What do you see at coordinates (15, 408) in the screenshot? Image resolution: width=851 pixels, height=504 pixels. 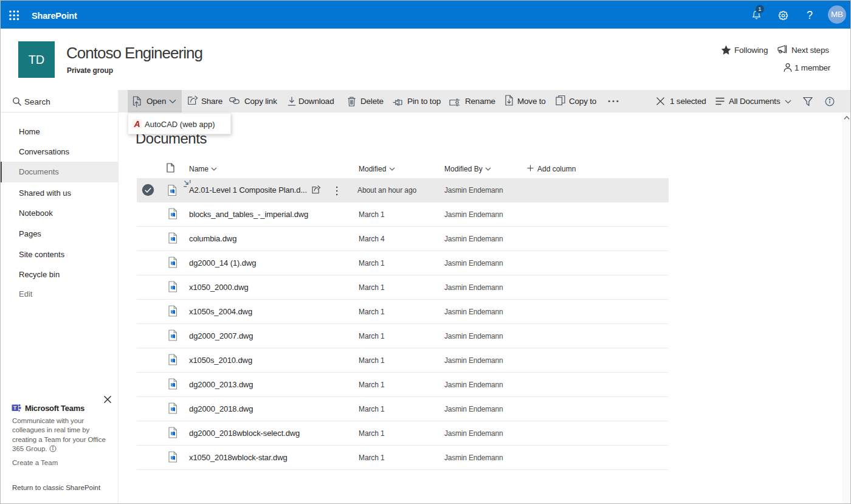 I see `svg-text: T` at bounding box center [15, 408].